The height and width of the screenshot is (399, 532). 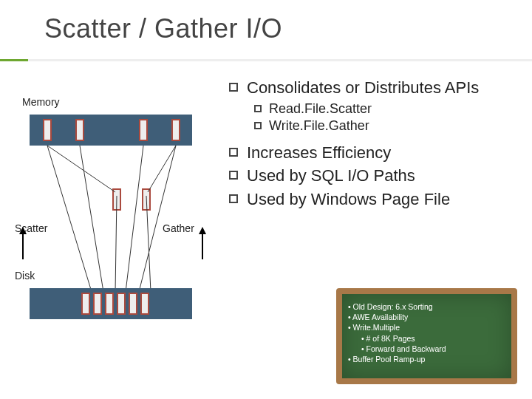 What do you see at coordinates (23, 246) in the screenshot?
I see `scatter-arrow-line` at bounding box center [23, 246].